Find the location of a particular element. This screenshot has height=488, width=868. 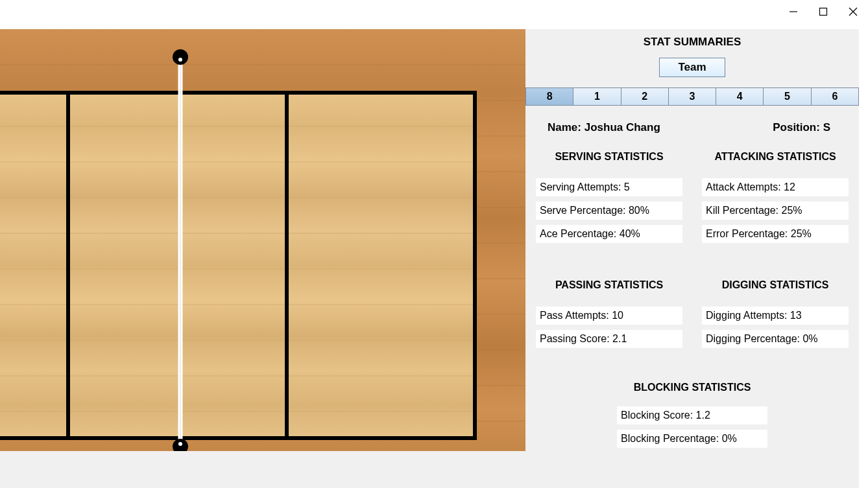

digging-attempts: Digging Attempts: 13 is located at coordinates (775, 316).